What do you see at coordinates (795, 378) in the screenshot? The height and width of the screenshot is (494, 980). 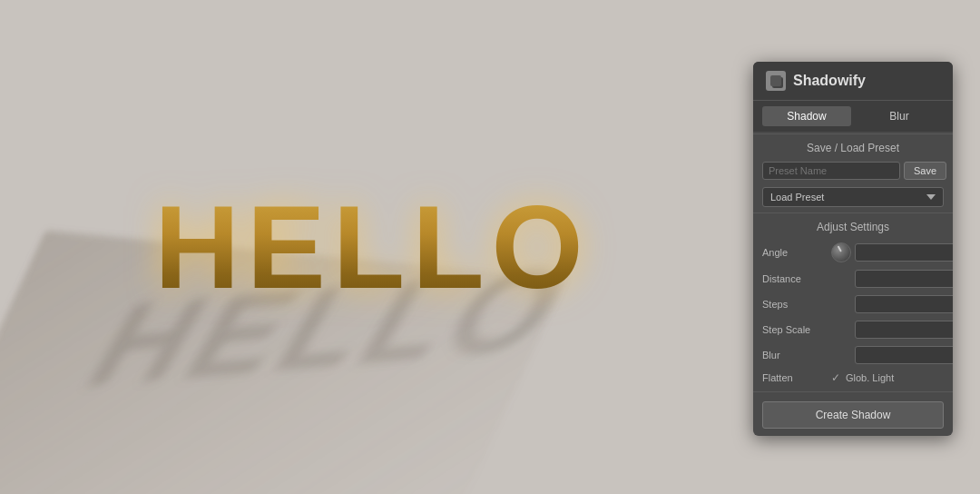 I see `flatten-label: Flatten` at bounding box center [795, 378].